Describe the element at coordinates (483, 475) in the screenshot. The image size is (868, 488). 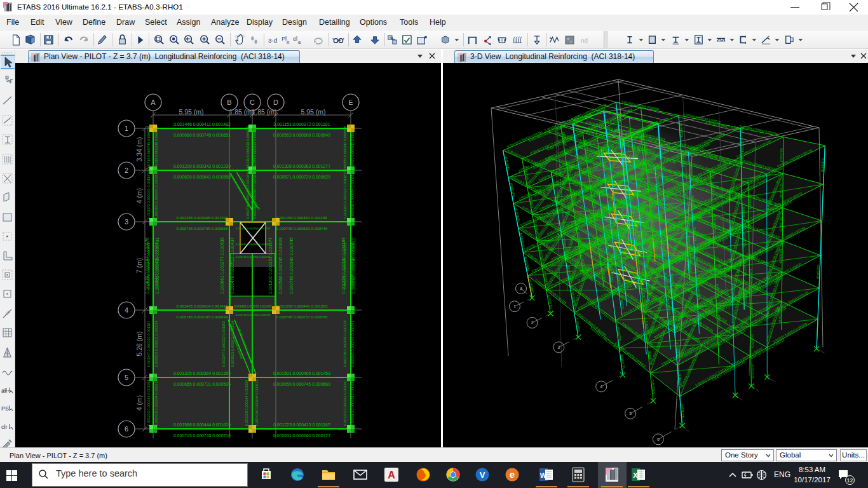
I see `svg-text: V` at that location.